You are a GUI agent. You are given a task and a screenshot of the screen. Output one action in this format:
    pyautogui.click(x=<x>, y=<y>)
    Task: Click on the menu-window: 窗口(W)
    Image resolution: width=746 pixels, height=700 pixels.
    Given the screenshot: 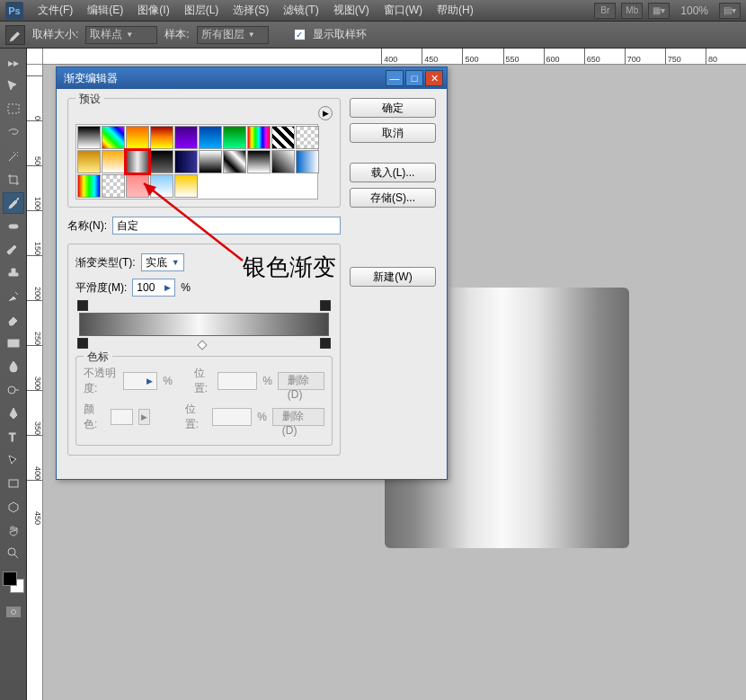 What is the action you would take?
    pyautogui.click(x=403, y=11)
    